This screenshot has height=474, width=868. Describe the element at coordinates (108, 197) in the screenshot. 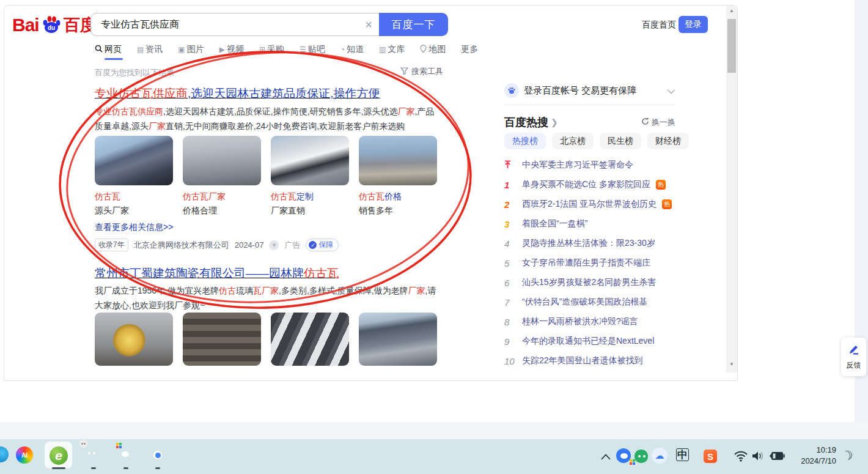

I see `result1-card1-link: 仿古瓦` at that location.